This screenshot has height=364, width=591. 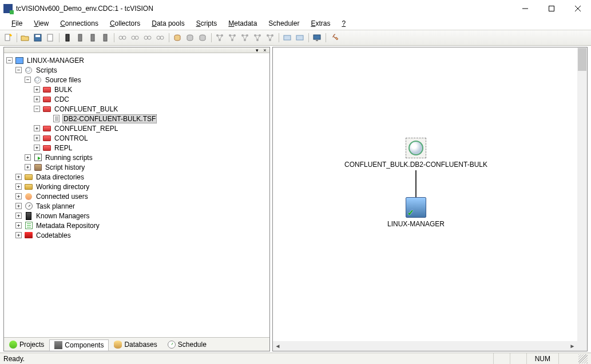 What do you see at coordinates (8, 9) in the screenshot?
I see `app-icon` at bounding box center [8, 9].